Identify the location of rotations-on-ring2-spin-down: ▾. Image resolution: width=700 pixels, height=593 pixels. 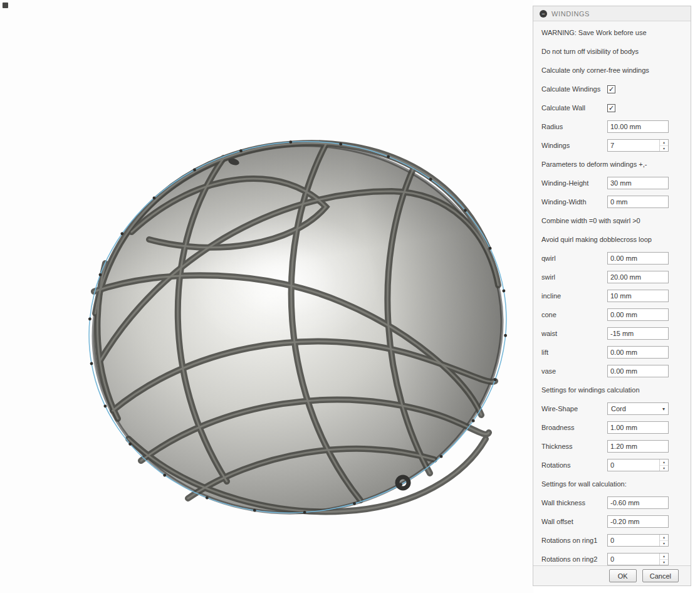
(664, 563).